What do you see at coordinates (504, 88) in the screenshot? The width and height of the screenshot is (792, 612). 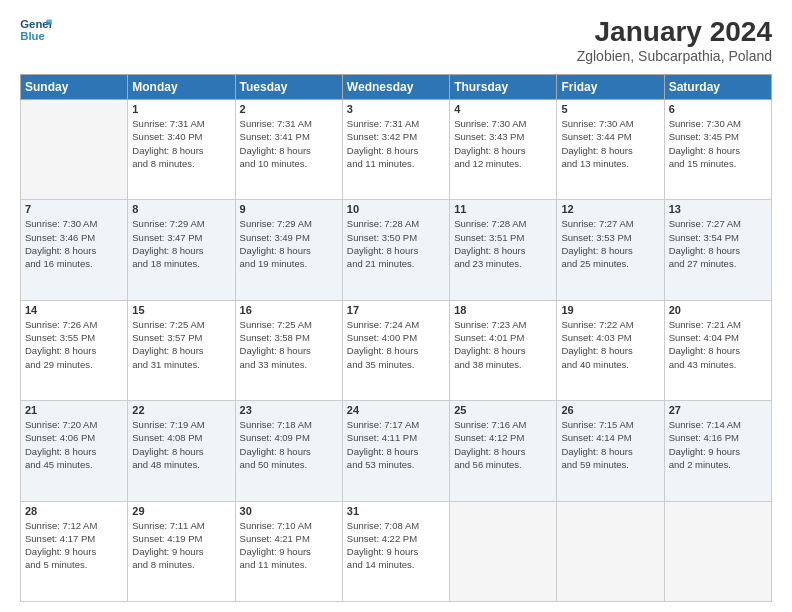 I see `col-thursday: Thursday` at bounding box center [504, 88].